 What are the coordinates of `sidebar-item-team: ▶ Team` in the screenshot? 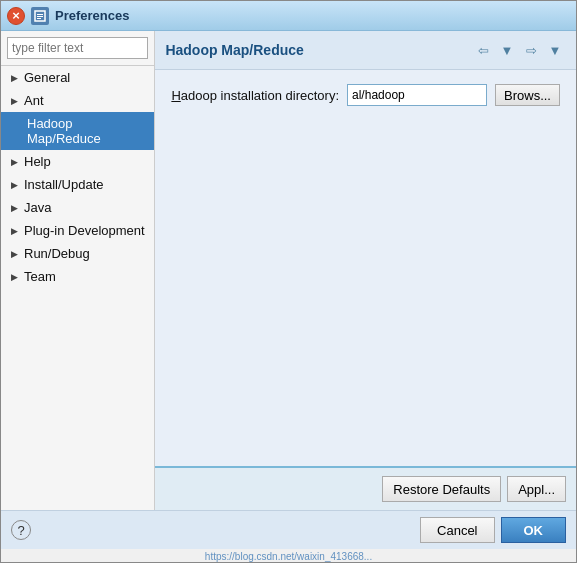 It's located at (78, 276).